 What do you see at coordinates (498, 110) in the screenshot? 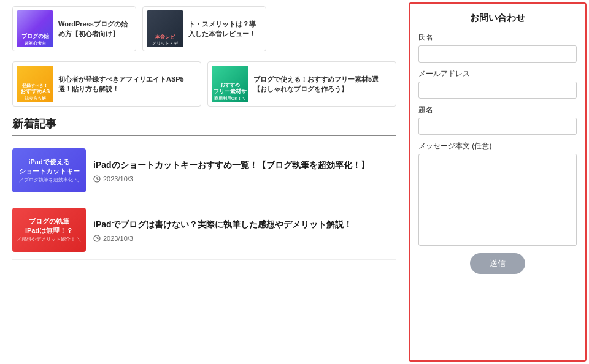
I see `subject-label: 題名` at bounding box center [498, 110].